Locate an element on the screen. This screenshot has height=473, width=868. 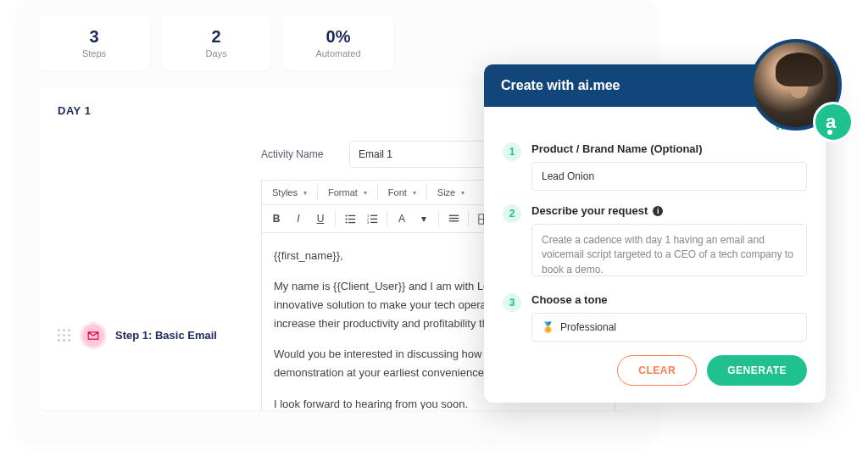
drag-handle-icon is located at coordinates (64, 336).